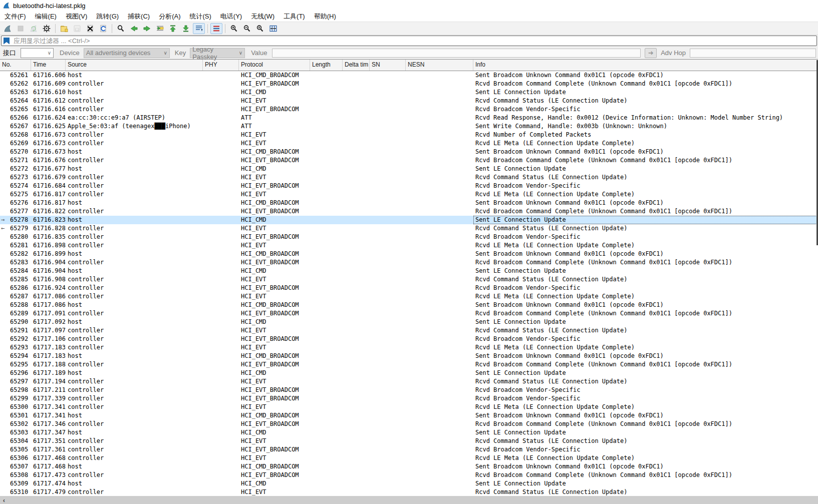 This screenshot has width=818, height=504. What do you see at coordinates (409, 407) in the screenshot?
I see `packet-row: 65300 61717.341 controller HCI_EVT Rcvd …` at bounding box center [409, 407].